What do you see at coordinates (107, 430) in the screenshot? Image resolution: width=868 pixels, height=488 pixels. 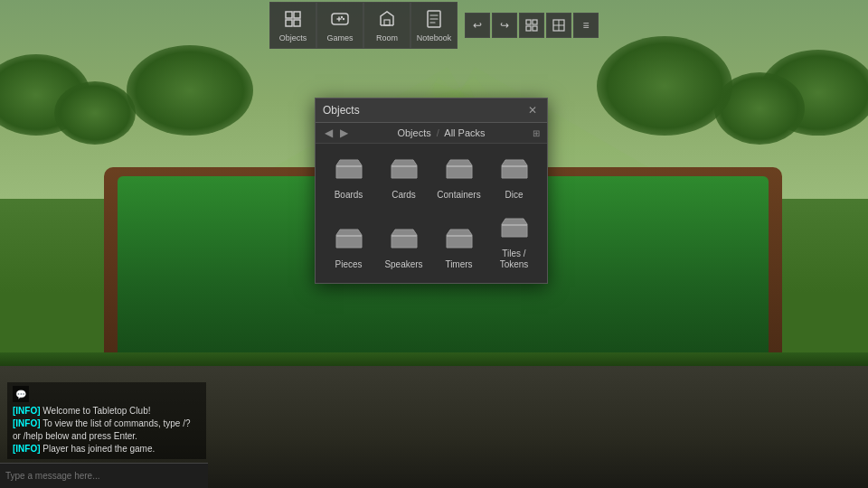 I see `chat-message-2: [INFO] To view the list of commands, typ…` at bounding box center [107, 430].